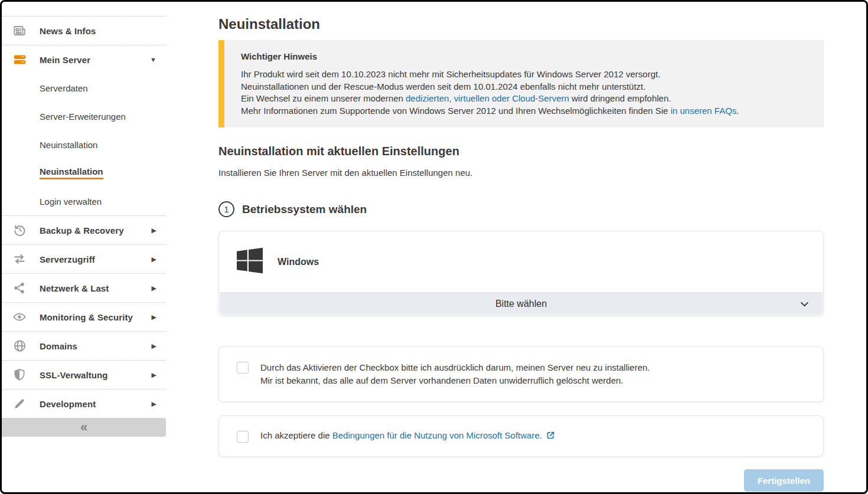  I want to click on sidebar-item-mein-server: Mein Server ▼, so click(84, 60).